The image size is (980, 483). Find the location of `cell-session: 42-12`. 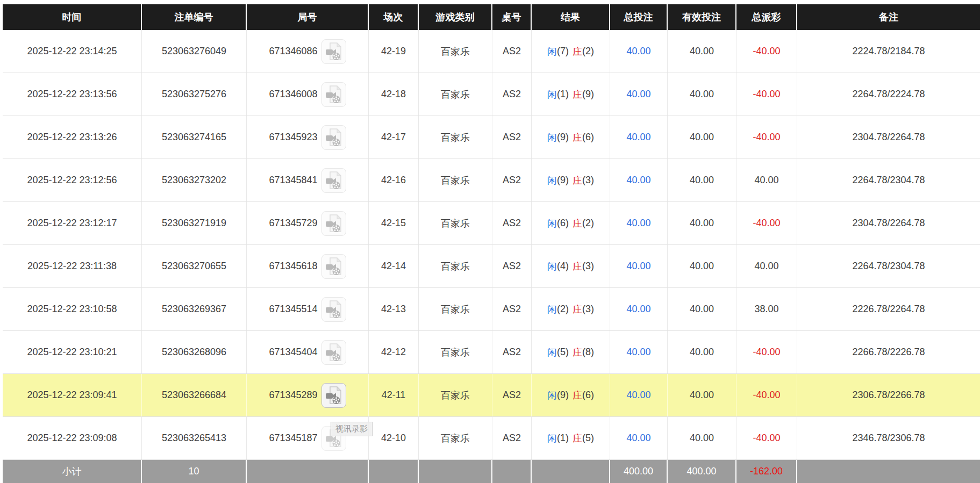

cell-session: 42-12 is located at coordinates (394, 352).